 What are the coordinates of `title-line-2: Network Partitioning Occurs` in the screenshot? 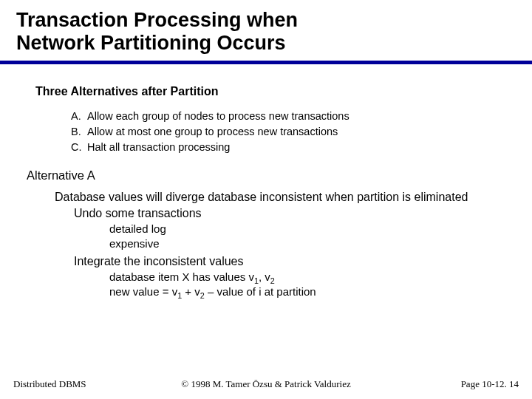 It's located at (151, 43).